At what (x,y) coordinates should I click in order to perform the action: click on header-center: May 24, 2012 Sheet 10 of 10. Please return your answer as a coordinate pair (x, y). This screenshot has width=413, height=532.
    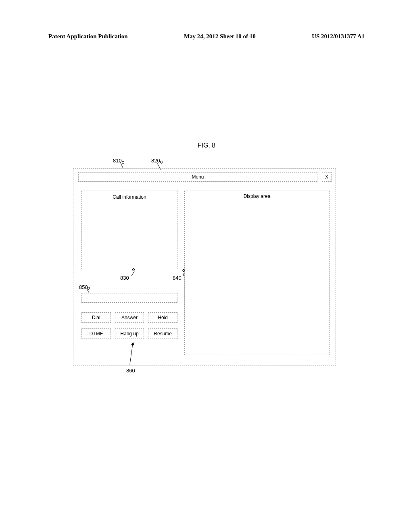
    Looking at the image, I should click on (220, 36).